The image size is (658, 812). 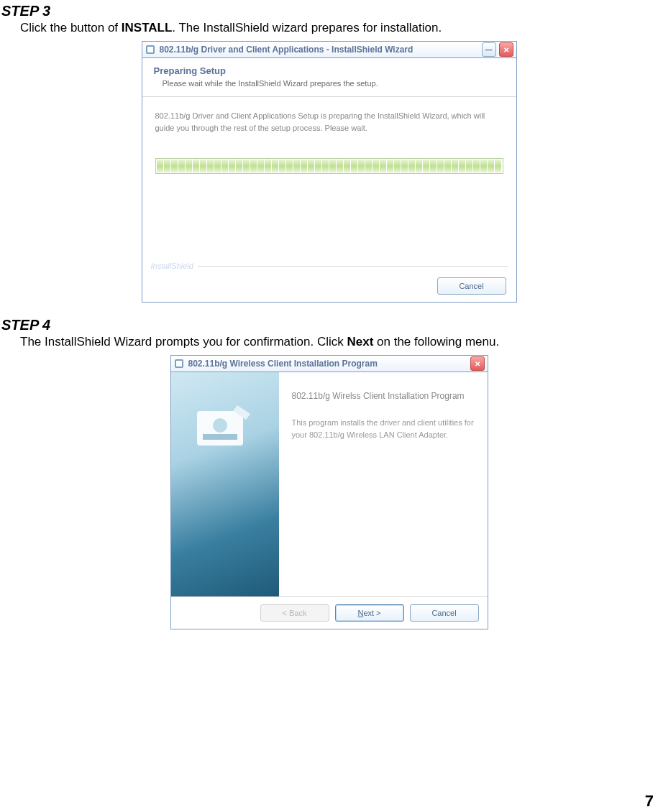 I want to click on step4-body-bold: Next, so click(x=360, y=342).